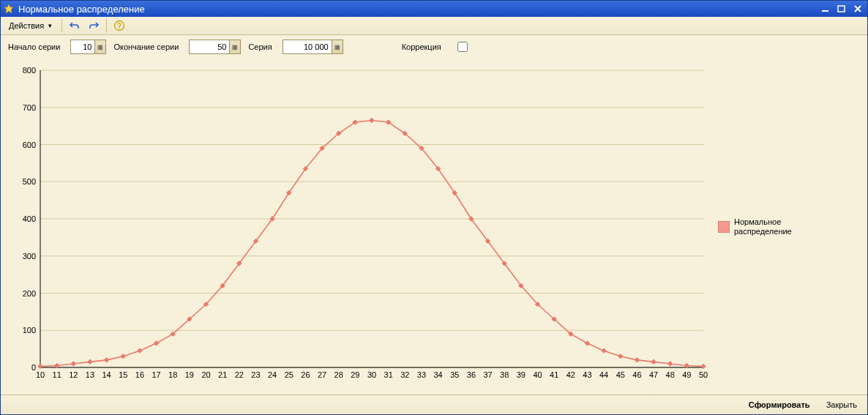 This screenshot has height=415, width=868. Describe the element at coordinates (9, 9) in the screenshot. I see `app-icon` at that location.